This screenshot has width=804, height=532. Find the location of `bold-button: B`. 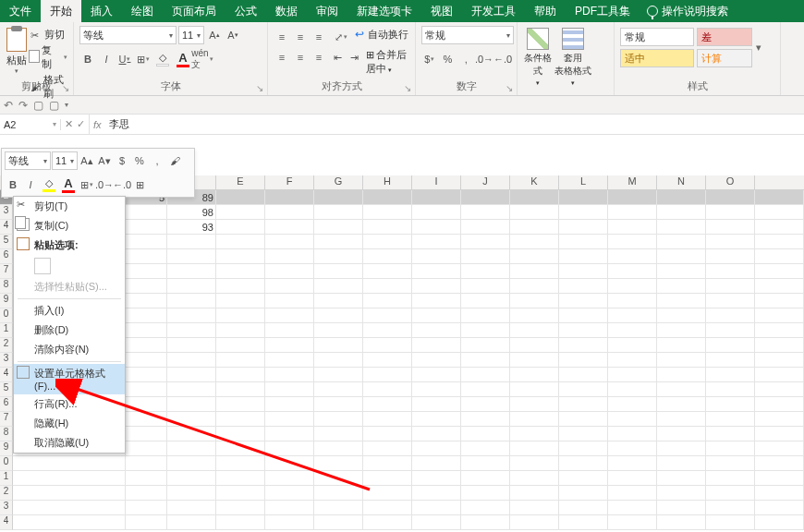

bold-button: B is located at coordinates (88, 59).